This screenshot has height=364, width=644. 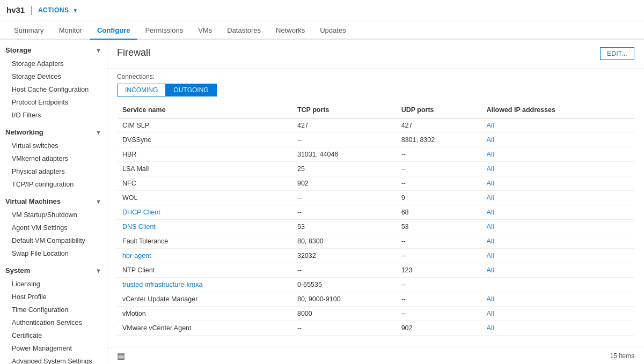 I want to click on cell-service-name: LSA Mail, so click(x=204, y=169).